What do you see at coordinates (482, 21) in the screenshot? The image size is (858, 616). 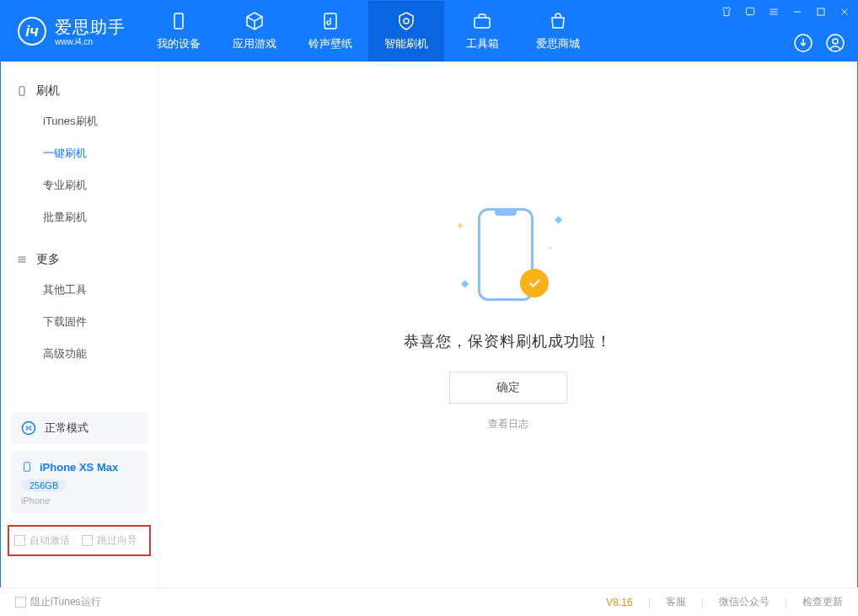 I see `toolbox-icon` at bounding box center [482, 21].